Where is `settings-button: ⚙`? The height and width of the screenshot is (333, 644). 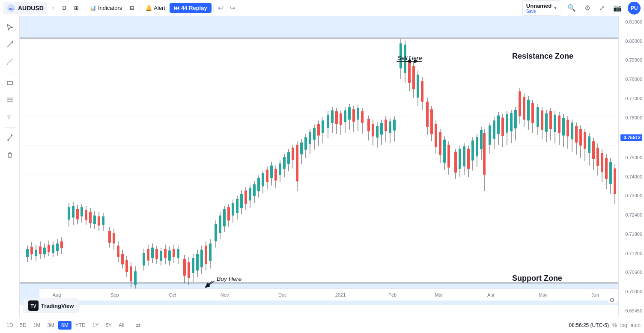 settings-button: ⚙ is located at coordinates (587, 8).